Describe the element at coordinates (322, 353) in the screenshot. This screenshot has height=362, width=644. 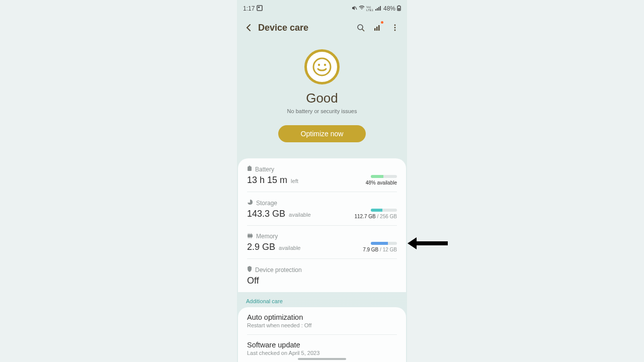
I see `software-sub: Last checked on April 5, 2023` at that location.